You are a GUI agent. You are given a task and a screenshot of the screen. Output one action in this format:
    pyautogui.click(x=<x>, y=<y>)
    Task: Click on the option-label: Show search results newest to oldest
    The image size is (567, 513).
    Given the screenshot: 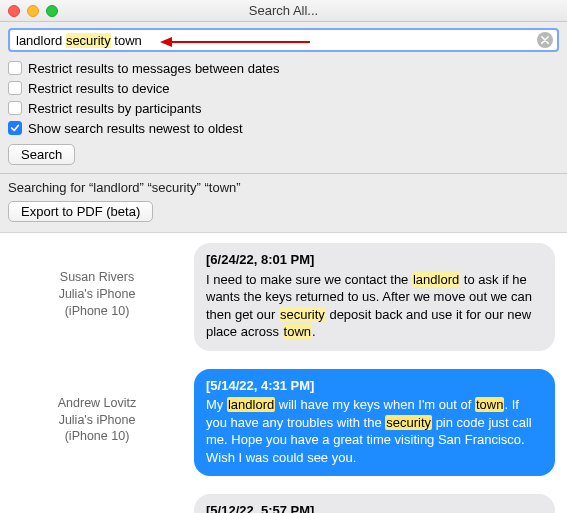 What is the action you would take?
    pyautogui.click(x=136, y=128)
    